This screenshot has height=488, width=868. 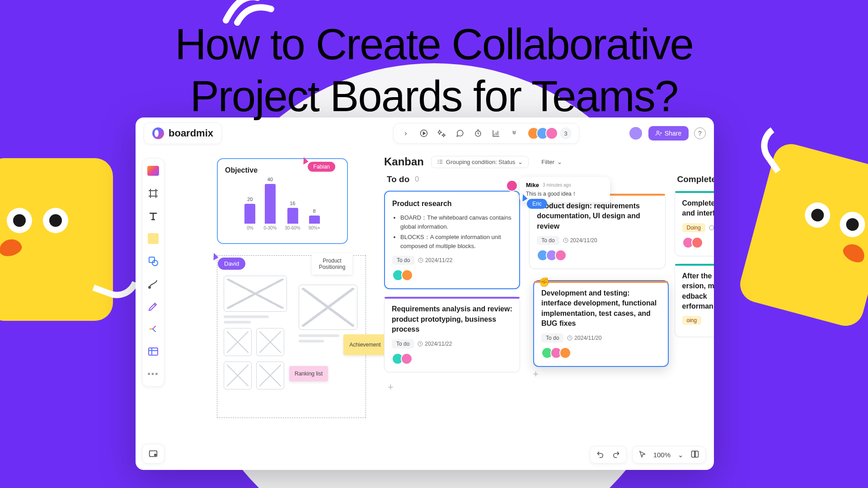 What do you see at coordinates (183, 133) in the screenshot?
I see `brand-logo: boardmix` at bounding box center [183, 133].